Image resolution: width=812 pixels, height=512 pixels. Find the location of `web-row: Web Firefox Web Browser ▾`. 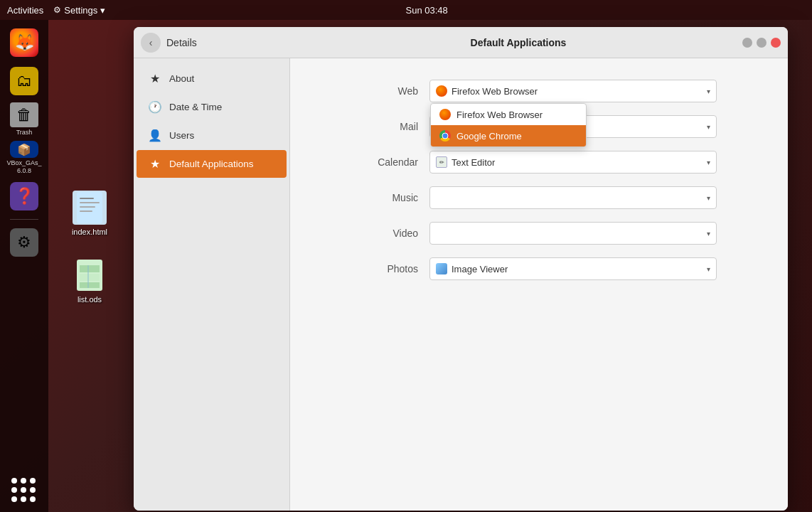

web-row: Web Firefox Web Browser ▾ is located at coordinates (539, 91).